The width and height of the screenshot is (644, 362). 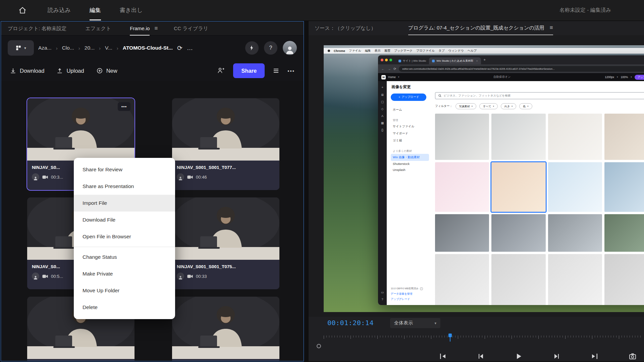 I want to click on play-button, so click(x=519, y=356).